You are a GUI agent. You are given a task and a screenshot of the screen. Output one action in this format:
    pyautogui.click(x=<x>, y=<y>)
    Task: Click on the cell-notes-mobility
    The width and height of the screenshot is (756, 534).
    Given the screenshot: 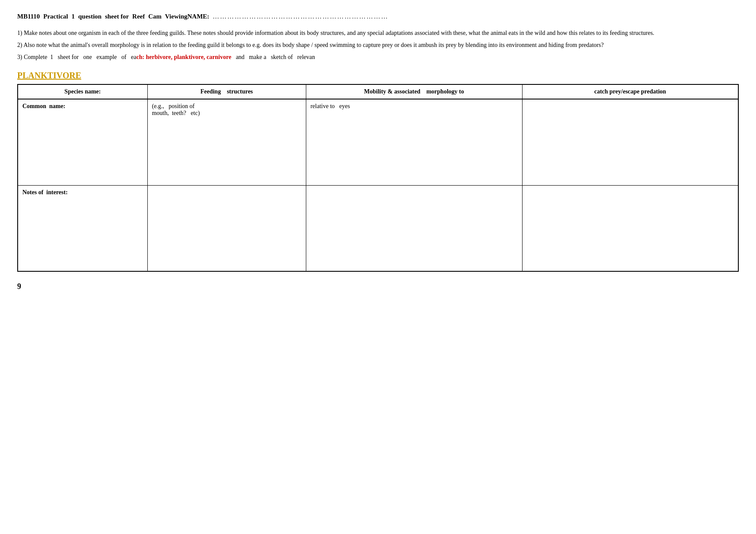 What is the action you would take?
    pyautogui.click(x=414, y=228)
    